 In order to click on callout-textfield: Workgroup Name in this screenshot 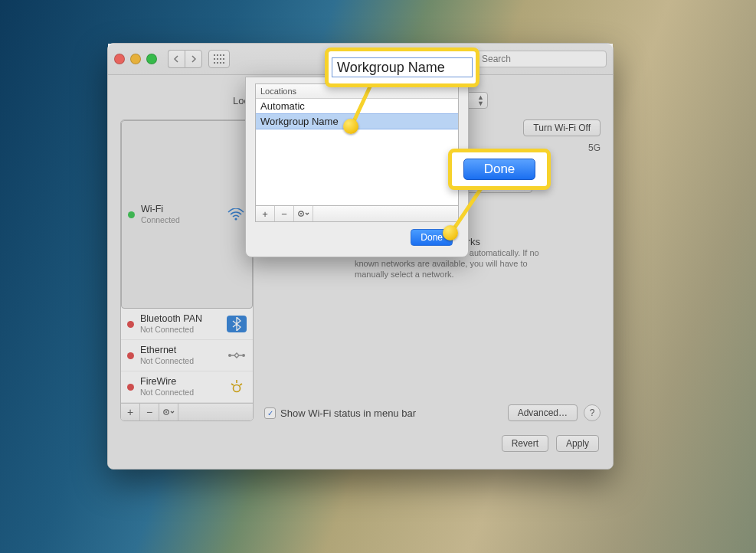, I will do `click(402, 67)`.